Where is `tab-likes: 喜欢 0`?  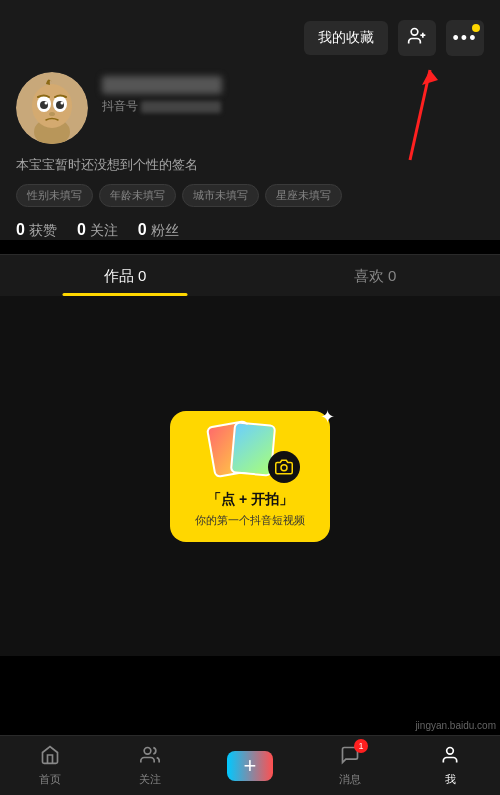 tab-likes: 喜欢 0 is located at coordinates (375, 276).